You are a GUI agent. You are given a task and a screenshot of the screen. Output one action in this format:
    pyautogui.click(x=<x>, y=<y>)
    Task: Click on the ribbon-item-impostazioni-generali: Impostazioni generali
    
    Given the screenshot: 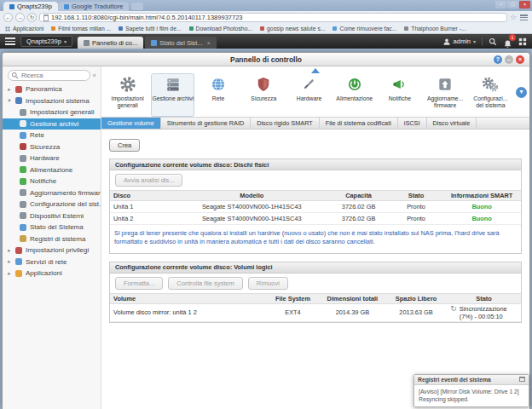 What is the action you would take?
    pyautogui.click(x=128, y=95)
    